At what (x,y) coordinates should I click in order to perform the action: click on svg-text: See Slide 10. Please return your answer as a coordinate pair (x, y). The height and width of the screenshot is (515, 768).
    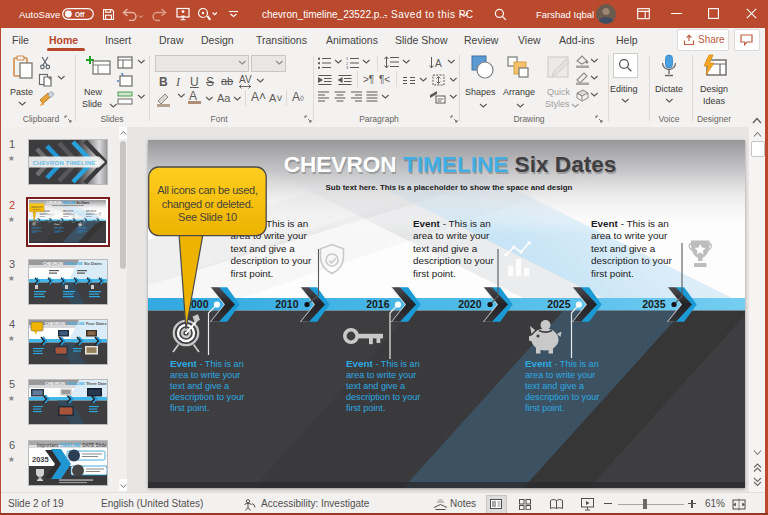
    Looking at the image, I should click on (208, 217).